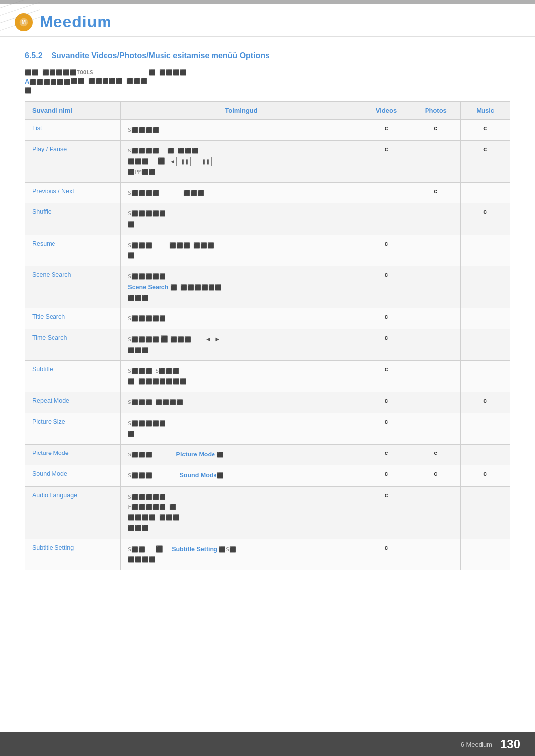 This screenshot has width=535, height=756. I want to click on table-row: ShuffleS⬛⬛⬛⬛⬛⬛c, so click(268, 219).